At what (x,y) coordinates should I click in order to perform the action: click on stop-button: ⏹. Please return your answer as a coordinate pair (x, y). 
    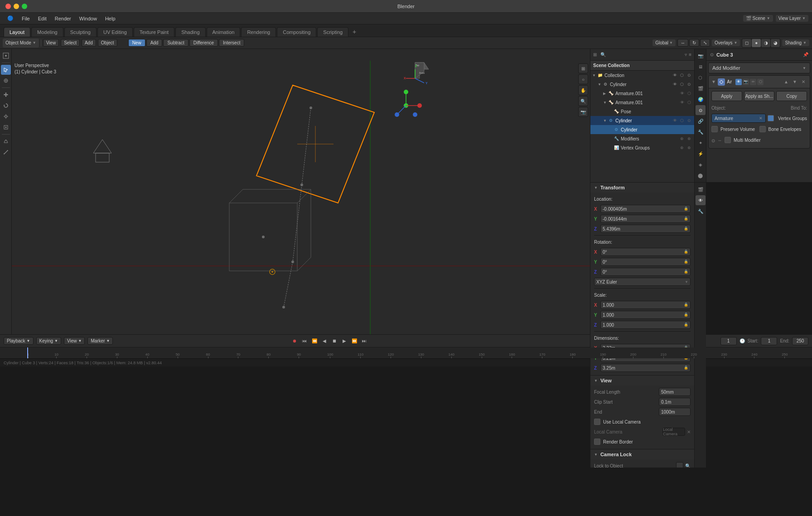
    Looking at the image, I should click on (334, 341).